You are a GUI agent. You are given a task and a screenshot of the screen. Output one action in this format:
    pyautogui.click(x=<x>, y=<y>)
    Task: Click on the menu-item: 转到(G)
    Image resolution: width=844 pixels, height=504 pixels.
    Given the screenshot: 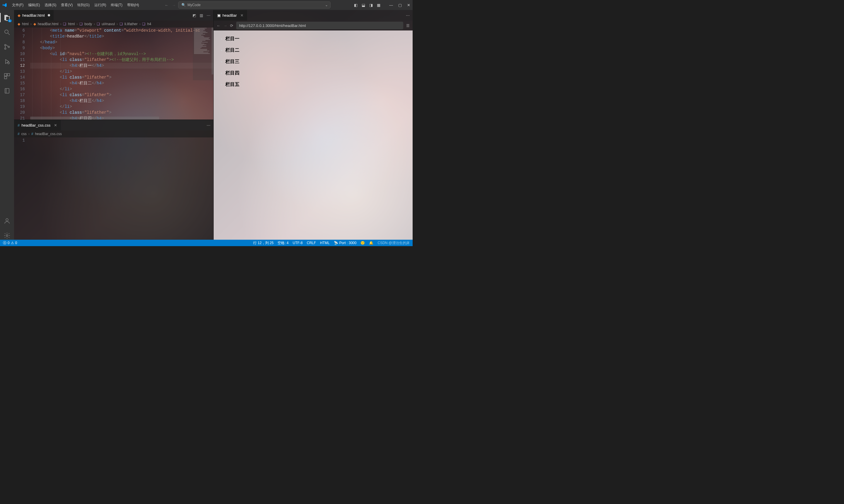 What is the action you would take?
    pyautogui.click(x=84, y=5)
    